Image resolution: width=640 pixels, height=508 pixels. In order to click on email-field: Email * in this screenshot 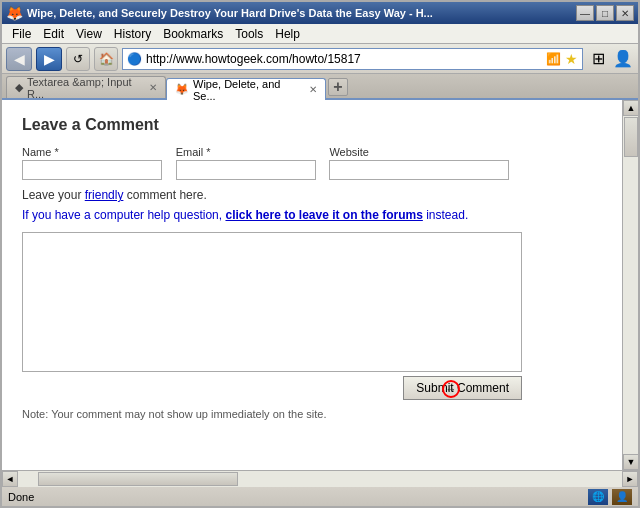, I will do `click(247, 163)`.